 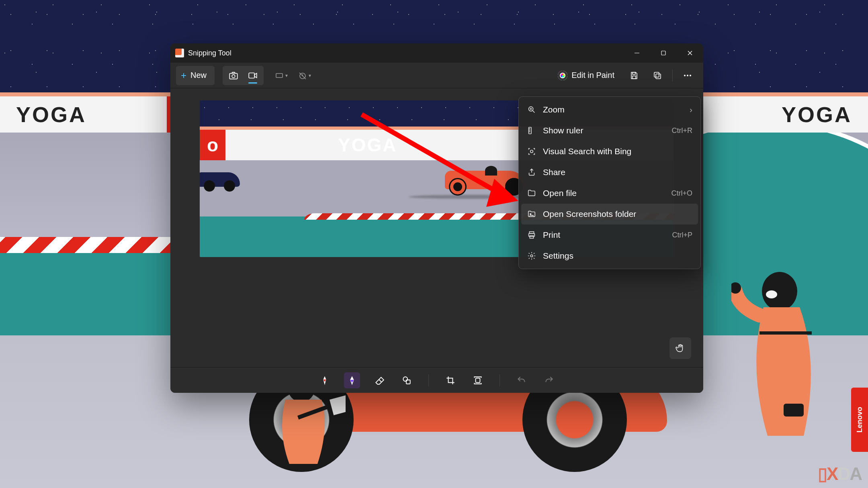 What do you see at coordinates (586, 76) in the screenshot?
I see `edit-in-paint-button: Edit in Paint` at bounding box center [586, 76].